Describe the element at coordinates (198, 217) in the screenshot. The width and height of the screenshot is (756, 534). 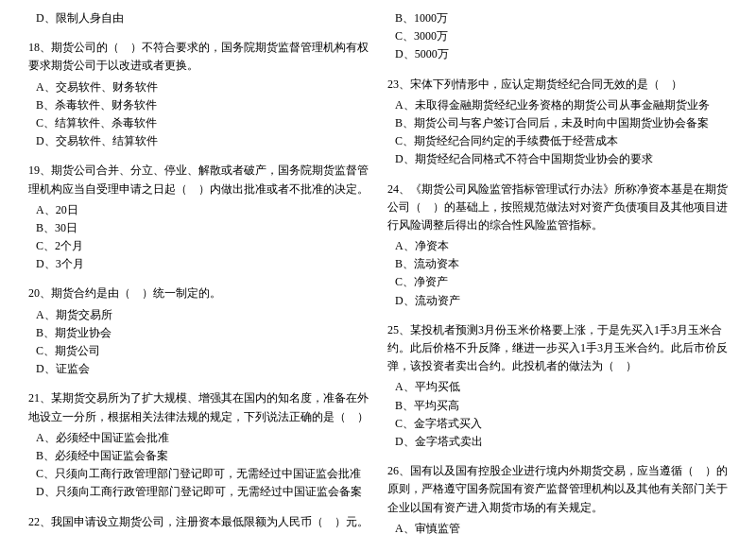
I see `question-19: 19、期货公司合并、分立、停业、解散或者破产，国务院期货监督管理机构应当自受理申…` at that location.